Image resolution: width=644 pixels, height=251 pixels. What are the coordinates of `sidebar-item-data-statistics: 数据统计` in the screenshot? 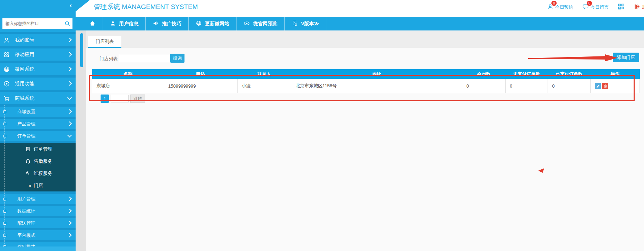 It's located at (38, 211).